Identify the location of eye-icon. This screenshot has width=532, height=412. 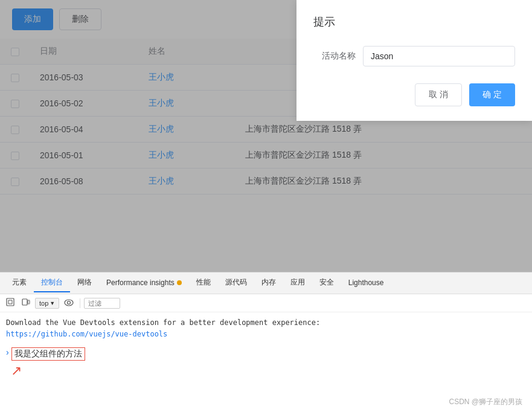
(69, 303).